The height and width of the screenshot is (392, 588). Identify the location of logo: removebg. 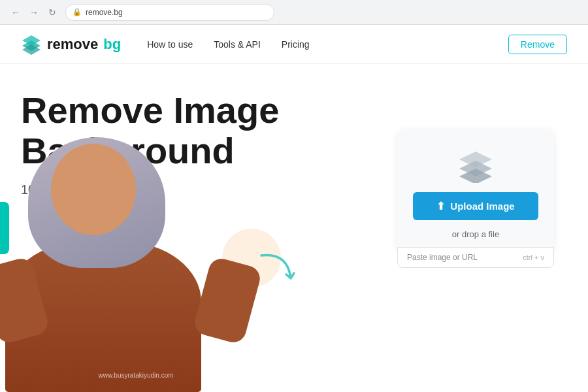
(71, 44).